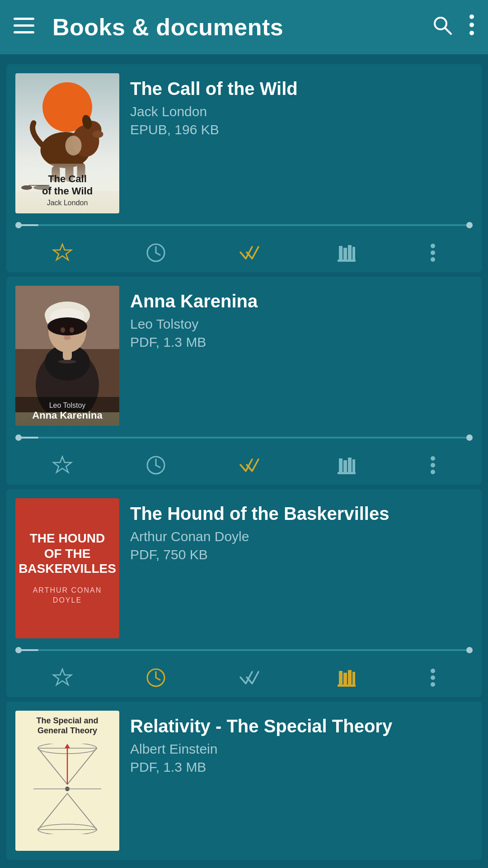 The width and height of the screenshot is (488, 868). What do you see at coordinates (301, 537) in the screenshot?
I see `book-author-hotb: Arthur Conan Doyle` at bounding box center [301, 537].